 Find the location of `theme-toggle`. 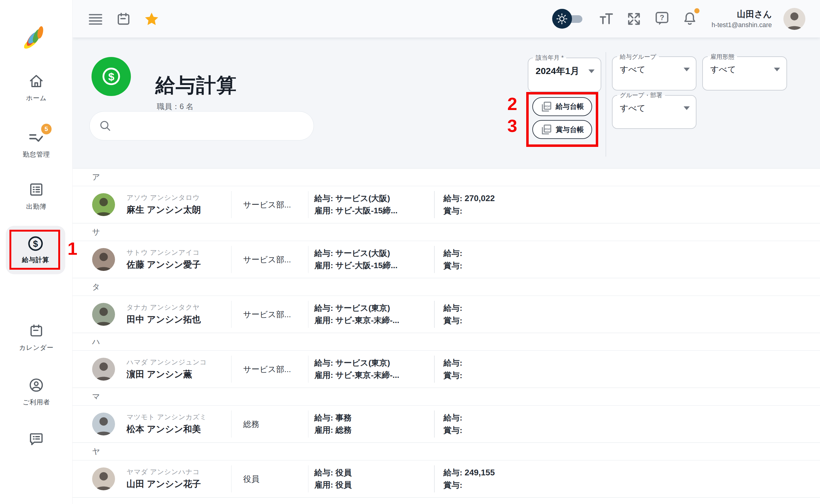

theme-toggle is located at coordinates (568, 19).